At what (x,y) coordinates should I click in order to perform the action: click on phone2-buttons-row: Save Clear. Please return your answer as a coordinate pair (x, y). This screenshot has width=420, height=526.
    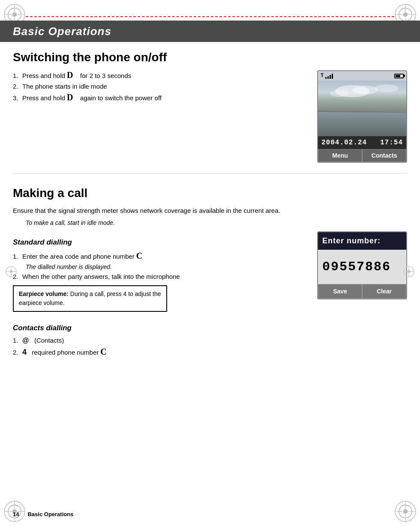
    Looking at the image, I should click on (362, 291).